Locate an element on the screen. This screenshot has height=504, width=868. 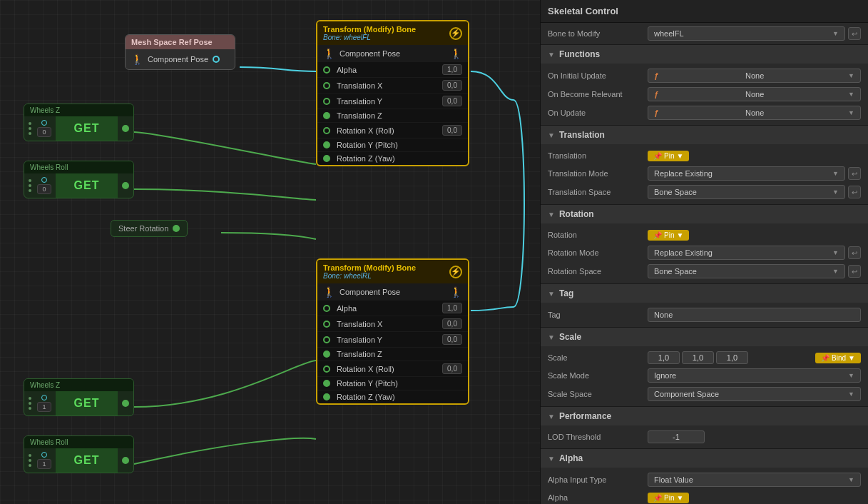
get-2-out-pin is located at coordinates (126, 186).